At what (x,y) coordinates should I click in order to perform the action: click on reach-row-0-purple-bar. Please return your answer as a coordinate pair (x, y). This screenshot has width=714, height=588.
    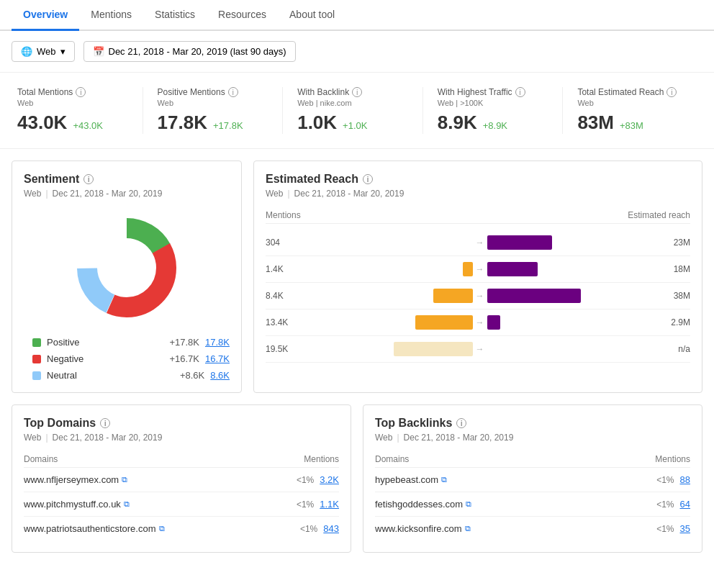
    Looking at the image, I should click on (520, 243).